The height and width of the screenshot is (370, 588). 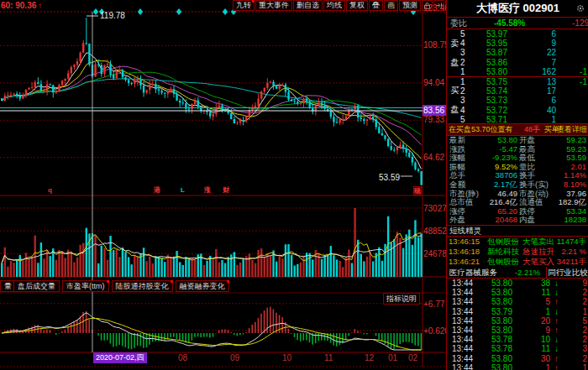 I want to click on sell-side-label: 盘, so click(x=455, y=63).